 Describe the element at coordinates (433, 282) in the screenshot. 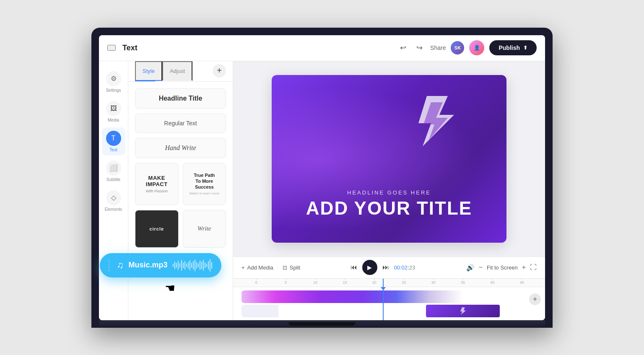

I see `ruler-mark-30: 30` at that location.